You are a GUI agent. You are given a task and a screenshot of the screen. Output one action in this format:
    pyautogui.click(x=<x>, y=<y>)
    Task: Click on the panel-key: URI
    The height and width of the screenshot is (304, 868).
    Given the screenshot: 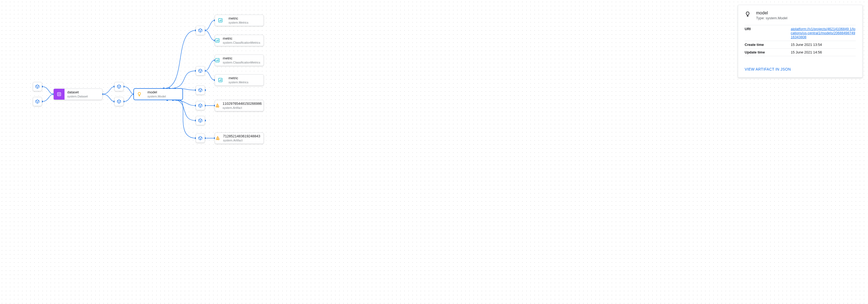 What is the action you would take?
    pyautogui.click(x=768, y=33)
    